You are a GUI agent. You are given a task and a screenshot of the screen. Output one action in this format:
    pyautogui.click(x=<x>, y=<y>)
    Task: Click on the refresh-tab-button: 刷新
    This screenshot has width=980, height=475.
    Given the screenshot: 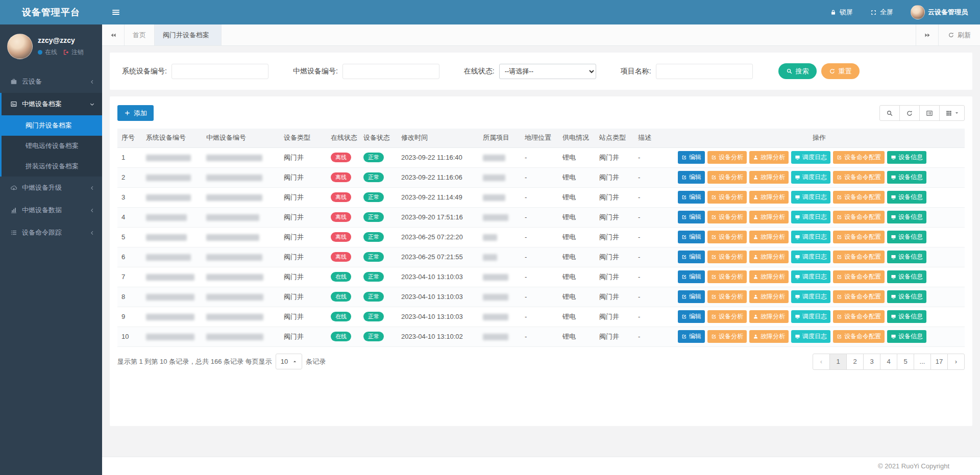 What is the action you would take?
    pyautogui.click(x=959, y=35)
    